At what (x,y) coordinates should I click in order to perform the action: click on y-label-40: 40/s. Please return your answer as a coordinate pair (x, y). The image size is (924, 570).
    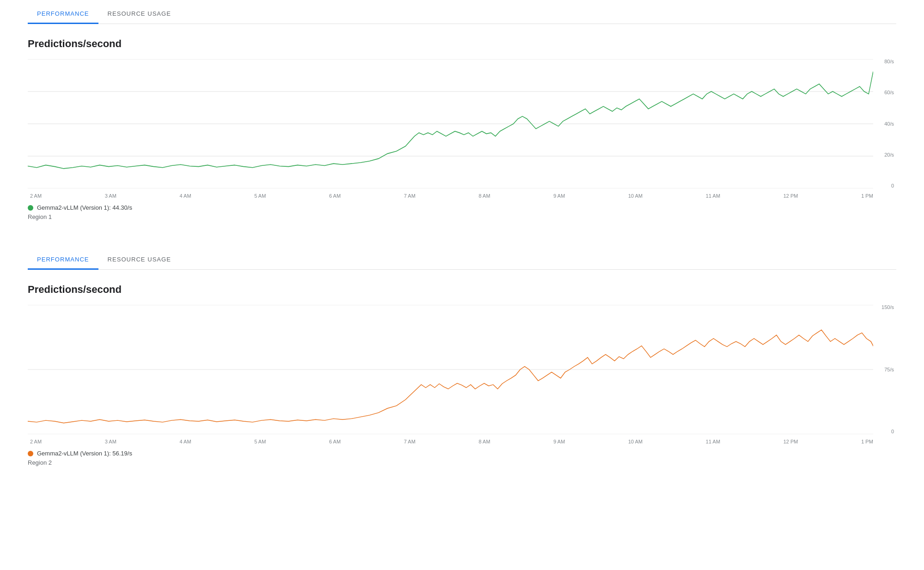
    Looking at the image, I should click on (889, 124).